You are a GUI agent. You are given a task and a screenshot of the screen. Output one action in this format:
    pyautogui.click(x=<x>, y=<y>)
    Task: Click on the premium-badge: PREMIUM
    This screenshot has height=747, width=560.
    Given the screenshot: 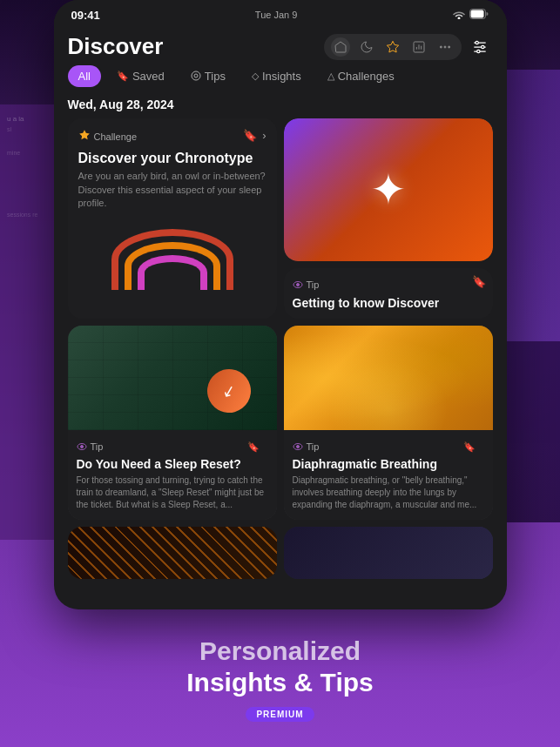 What is the action you would take?
    pyautogui.click(x=280, y=714)
    